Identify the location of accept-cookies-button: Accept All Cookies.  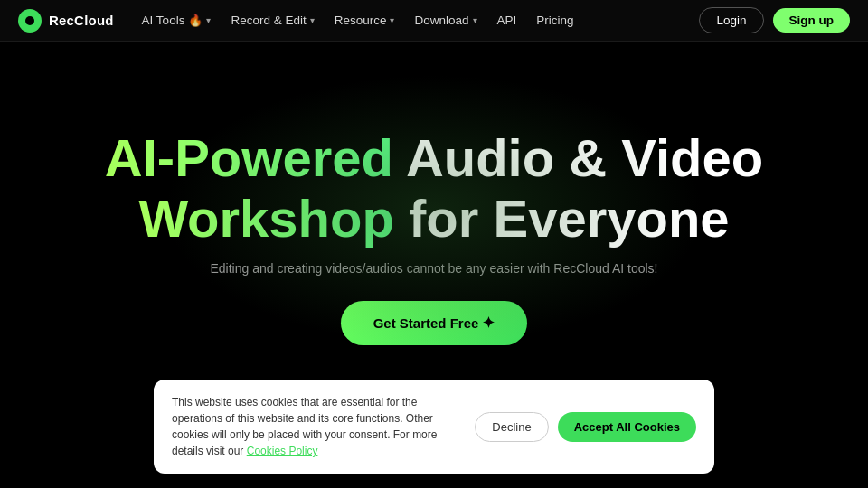
(627, 427).